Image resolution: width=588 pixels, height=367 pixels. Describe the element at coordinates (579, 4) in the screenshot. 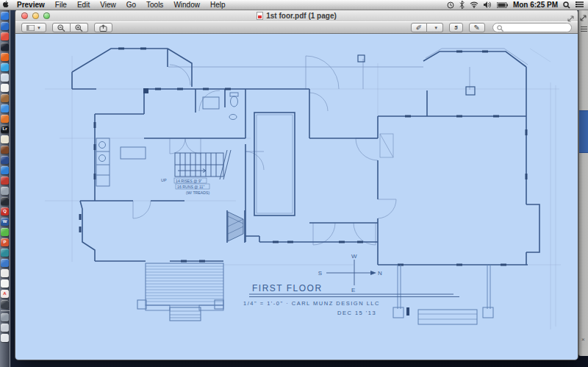

I see `notification-center-icon` at that location.